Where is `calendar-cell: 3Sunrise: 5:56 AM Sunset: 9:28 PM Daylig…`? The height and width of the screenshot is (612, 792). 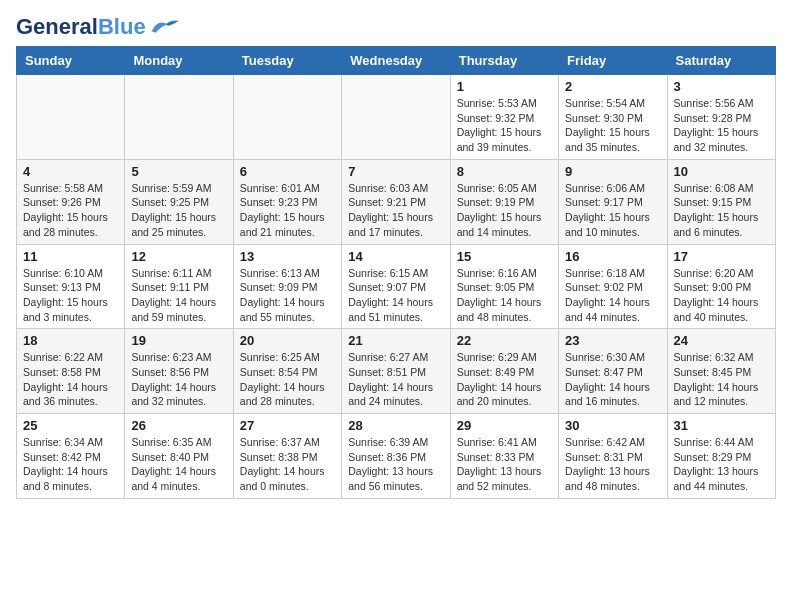
calendar-cell: 3Sunrise: 5:56 AM Sunset: 9:28 PM Daylig… is located at coordinates (721, 118).